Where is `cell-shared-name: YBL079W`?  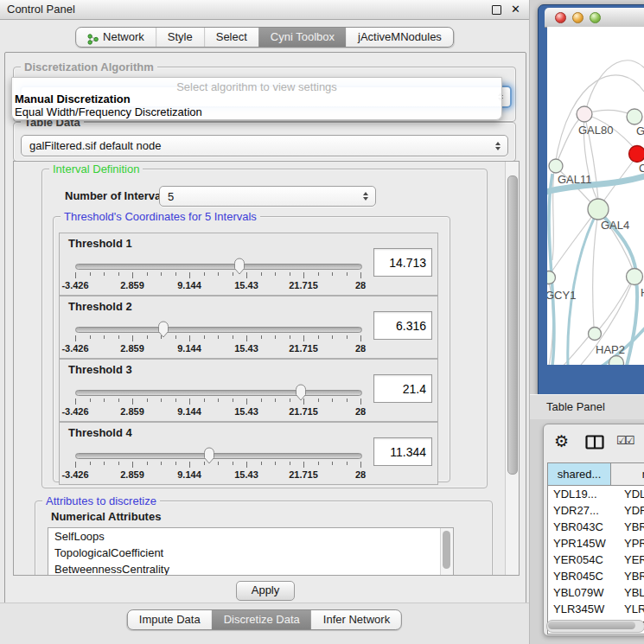
cell-shared-name: YBL079W is located at coordinates (583, 593).